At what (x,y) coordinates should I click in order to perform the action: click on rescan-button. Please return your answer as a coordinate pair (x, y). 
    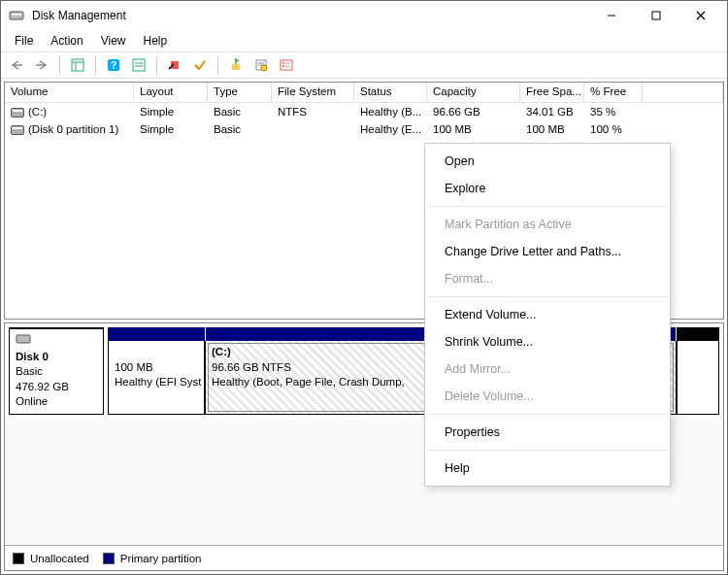
    Looking at the image, I should click on (236, 65).